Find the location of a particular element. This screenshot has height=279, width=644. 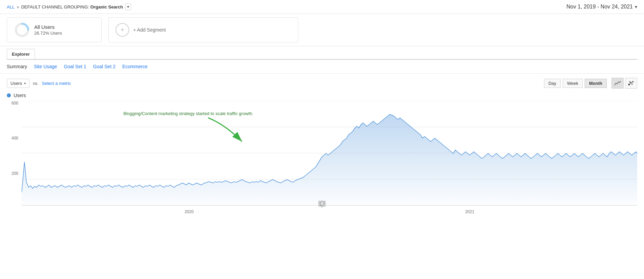

segments-row: All Users 26.72% Users + + Add Segment is located at coordinates (322, 30).